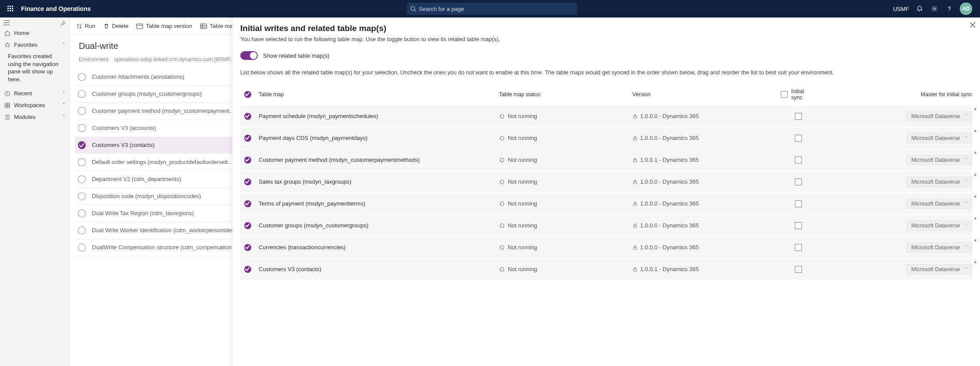 Image resolution: width=980 pixels, height=366 pixels. What do you see at coordinates (973, 25) in the screenshot?
I see `close-icon` at bounding box center [973, 25].